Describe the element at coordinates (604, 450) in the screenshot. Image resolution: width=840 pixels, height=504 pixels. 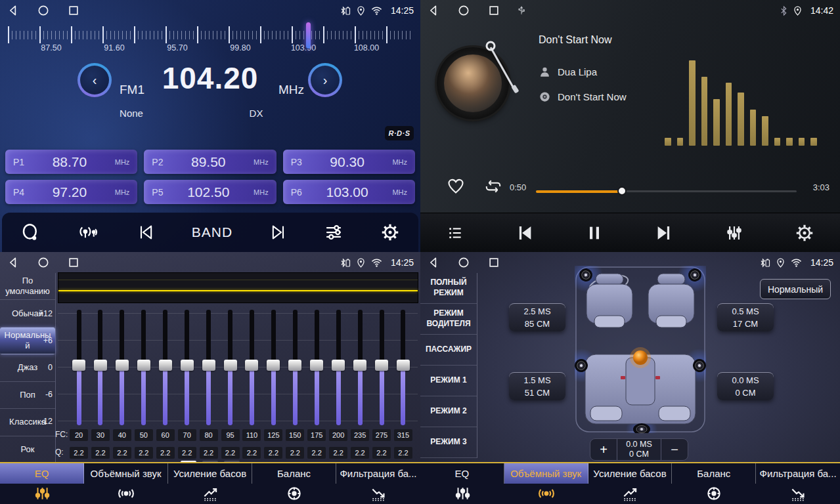
I see `increase-delay-button: +` at that location.